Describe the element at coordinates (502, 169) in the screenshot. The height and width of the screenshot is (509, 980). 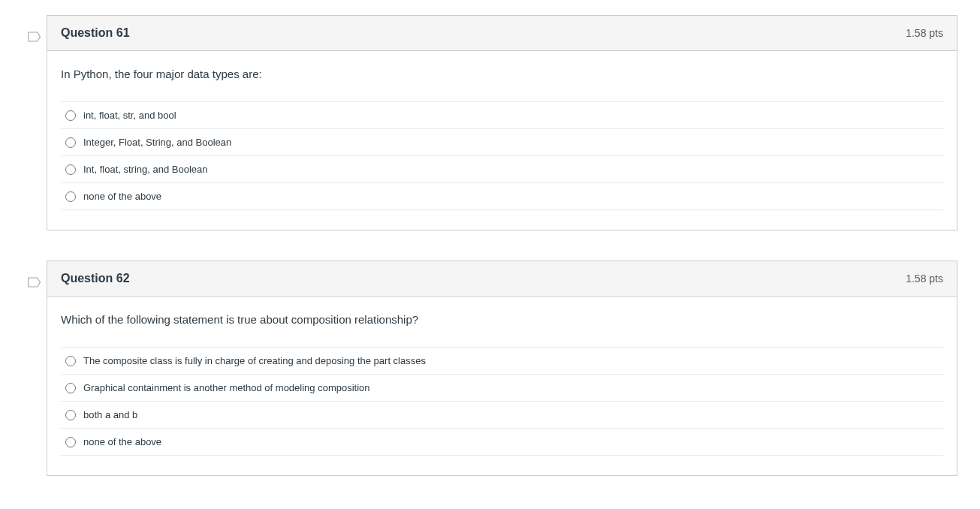
I see `answer-option: Int, float, string, and Boolean` at that location.